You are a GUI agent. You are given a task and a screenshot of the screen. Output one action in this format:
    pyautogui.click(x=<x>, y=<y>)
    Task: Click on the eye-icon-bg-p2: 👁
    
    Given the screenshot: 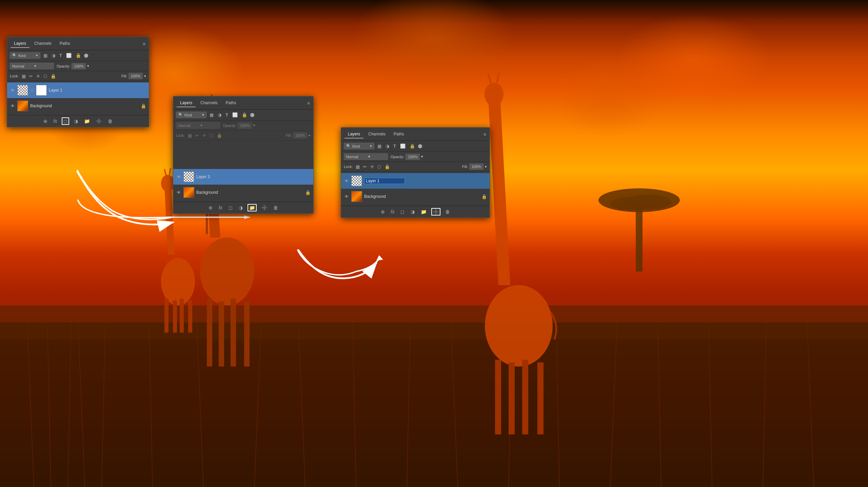 What is the action you would take?
    pyautogui.click(x=179, y=193)
    